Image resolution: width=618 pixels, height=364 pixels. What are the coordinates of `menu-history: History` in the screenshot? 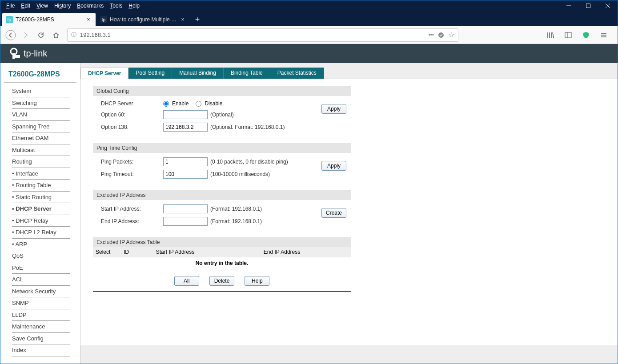 It's located at (62, 6).